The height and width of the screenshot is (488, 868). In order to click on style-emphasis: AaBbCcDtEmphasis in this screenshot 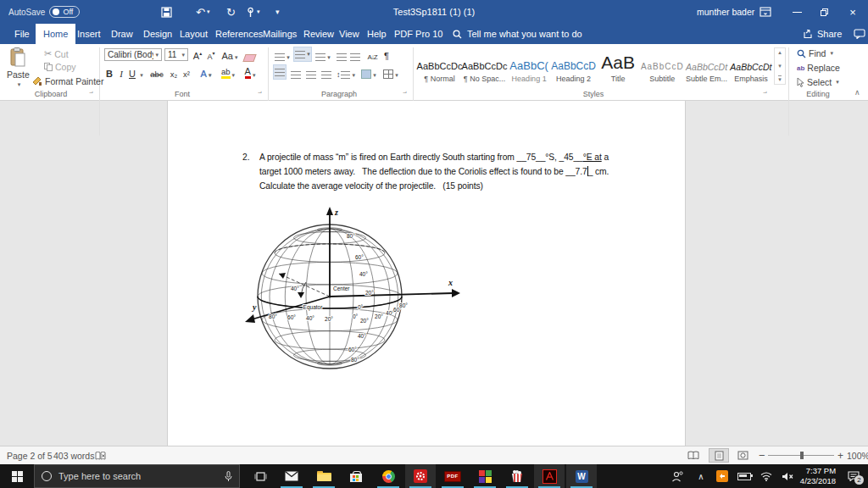, I will do `click(751, 65)`.